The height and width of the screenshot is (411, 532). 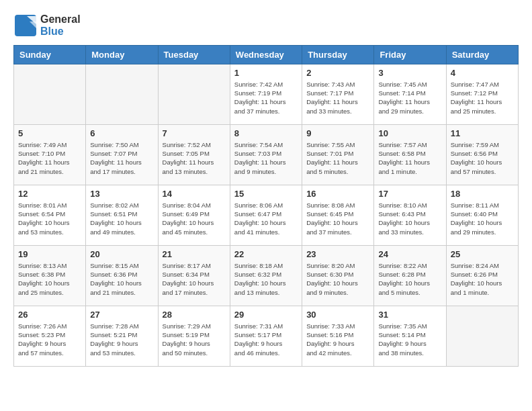 I want to click on day-info: Sunrise: 8:06 AM Sunset: 6:47 PM Dayligh…, so click(x=266, y=219).